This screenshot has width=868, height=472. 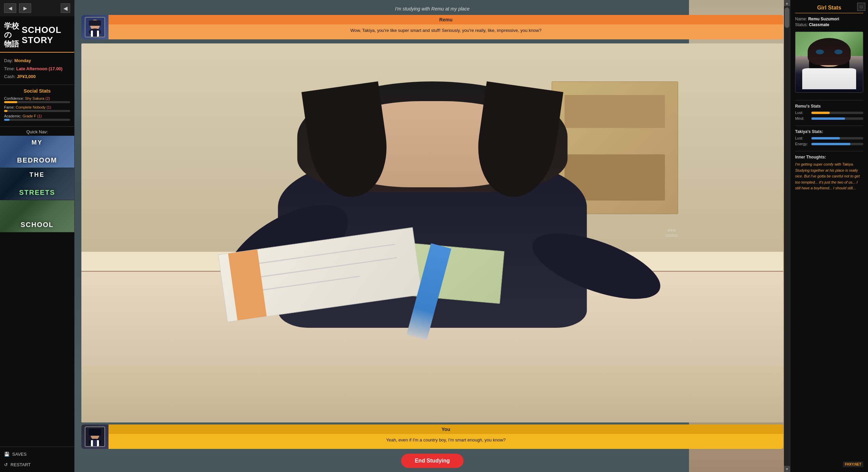 I want to click on remu-mind-label: Mind:, so click(x=802, y=118).